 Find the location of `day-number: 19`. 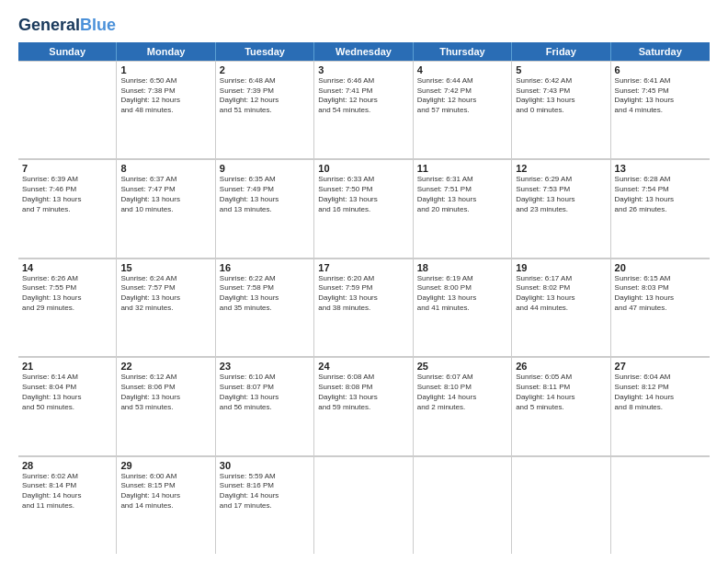

day-number: 19 is located at coordinates (561, 268).